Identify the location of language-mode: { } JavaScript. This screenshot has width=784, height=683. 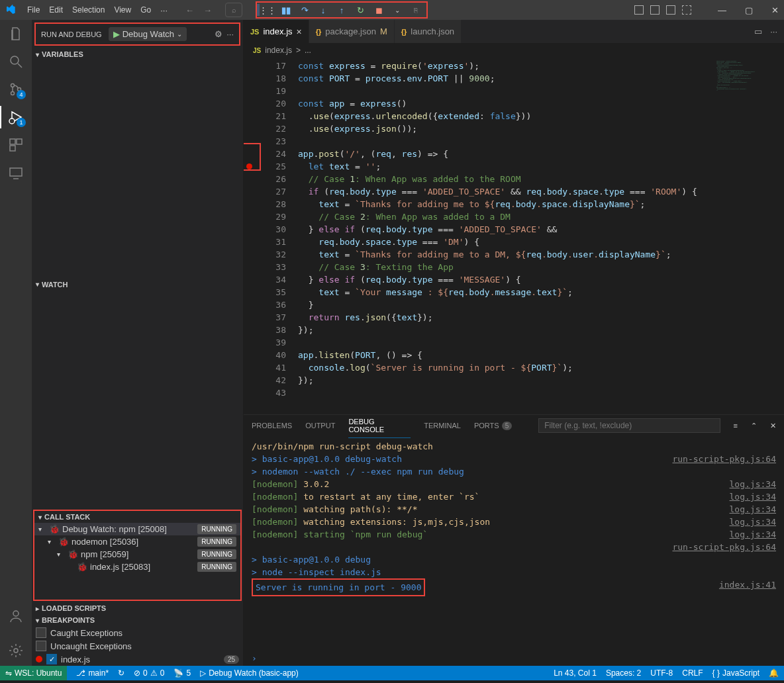
(736, 673).